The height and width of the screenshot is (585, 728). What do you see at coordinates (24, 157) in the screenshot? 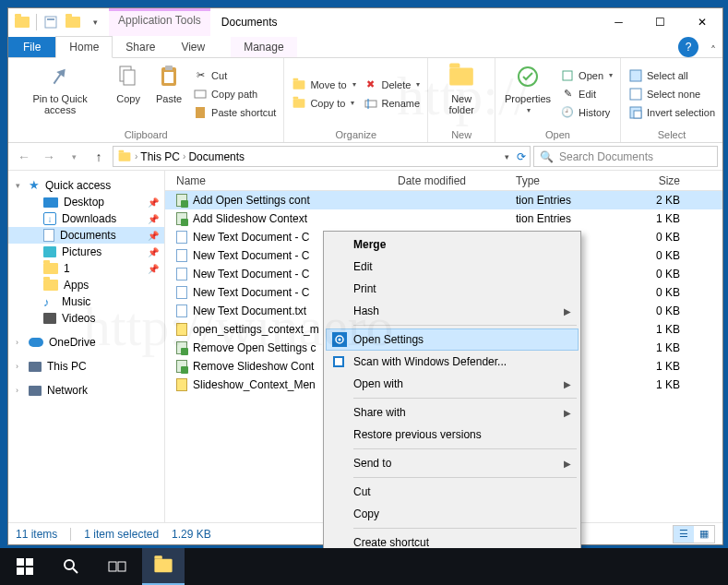
I see `back-button: ←` at bounding box center [24, 157].